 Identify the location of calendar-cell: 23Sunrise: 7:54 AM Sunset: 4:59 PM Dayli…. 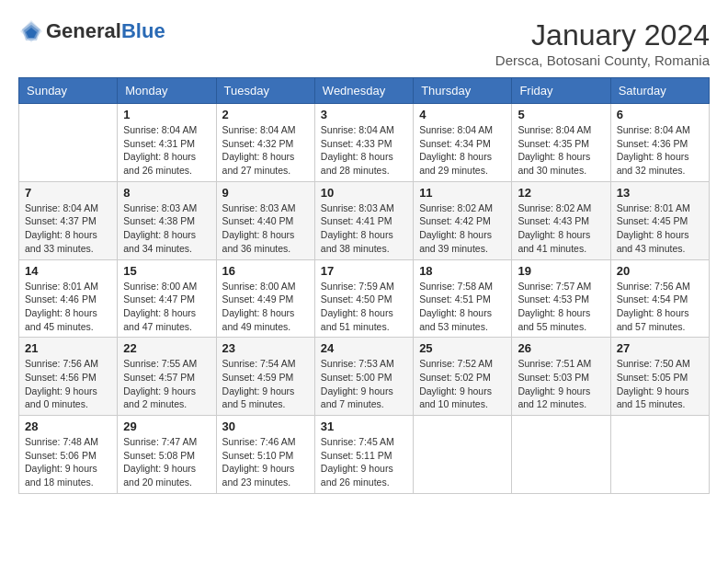
(265, 377).